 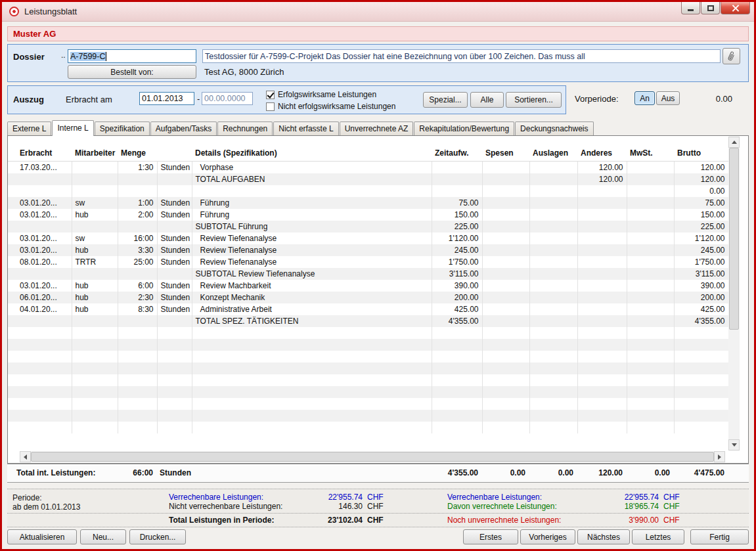 What do you see at coordinates (368, 250) in the screenshot?
I see `table-row: 03.01.20...hub3:30StundenReview Tiefenan…` at bounding box center [368, 250].